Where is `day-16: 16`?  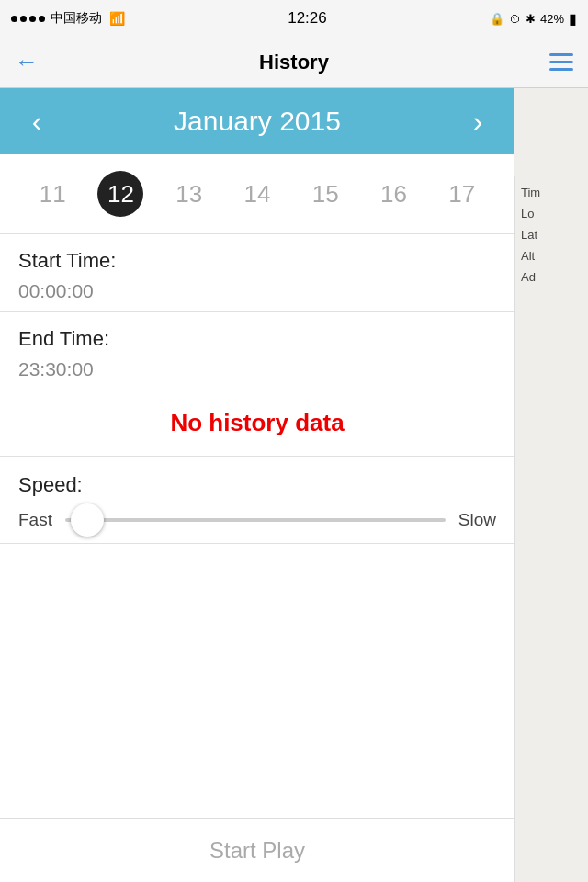
day-16: 16 is located at coordinates (394, 195).